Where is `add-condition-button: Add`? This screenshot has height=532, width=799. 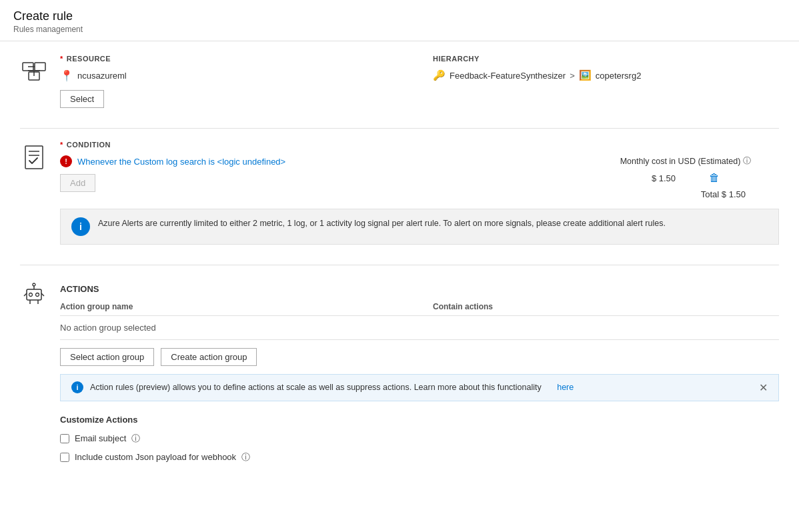
add-condition-button: Add is located at coordinates (77, 183).